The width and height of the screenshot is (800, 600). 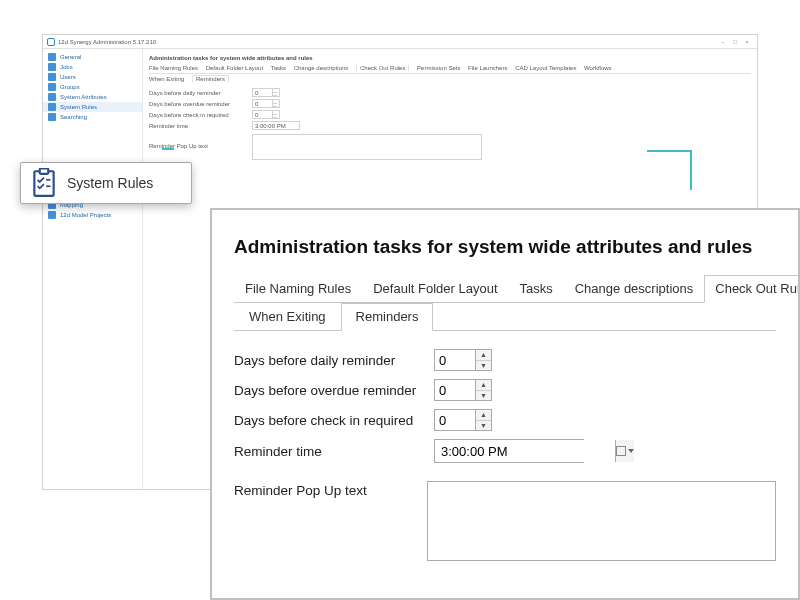 What do you see at coordinates (334, 452) in the screenshot?
I see `label-reminder-time: Reminder time` at bounding box center [334, 452].